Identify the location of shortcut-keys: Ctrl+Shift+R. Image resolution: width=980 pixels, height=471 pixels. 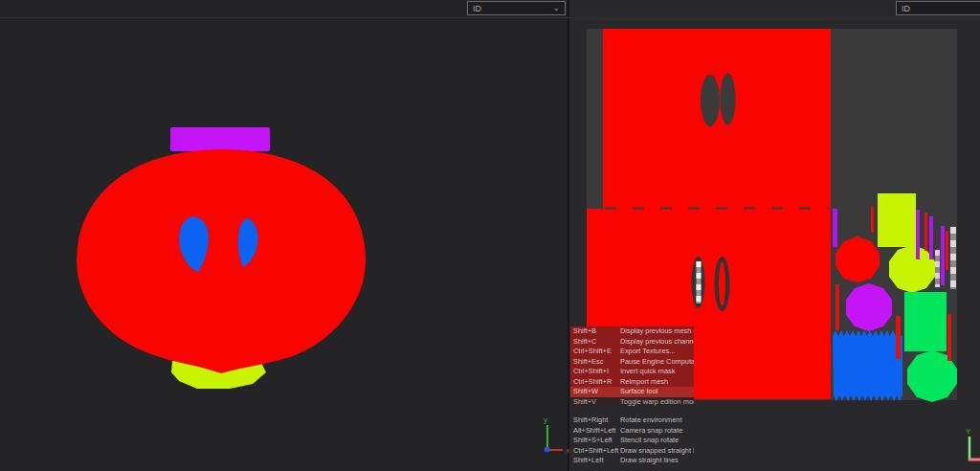
(595, 383).